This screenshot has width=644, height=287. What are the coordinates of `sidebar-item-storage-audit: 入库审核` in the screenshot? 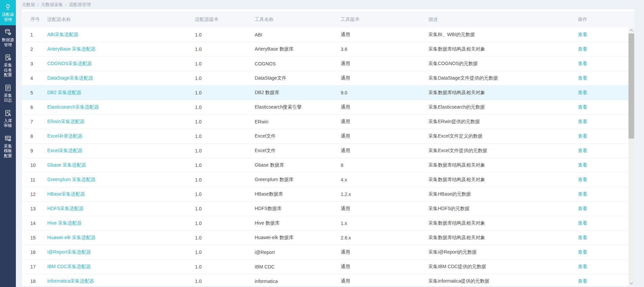 It's located at (8, 119).